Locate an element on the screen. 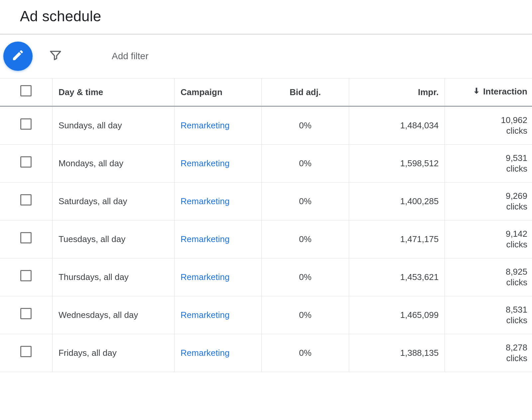  cell-day-time: Sundays, all day is located at coordinates (113, 125).